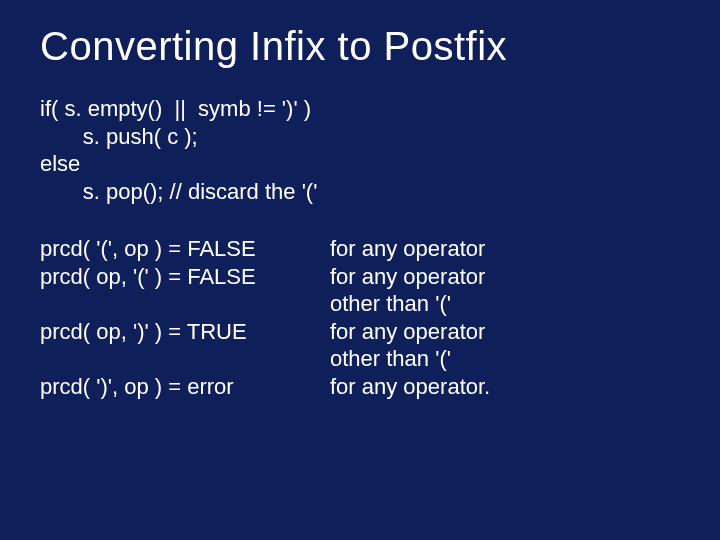 This screenshot has height=540, width=720. I want to click on rule-row-1: prcd( '(', op ) = FALSE for any operator, so click(360, 249).